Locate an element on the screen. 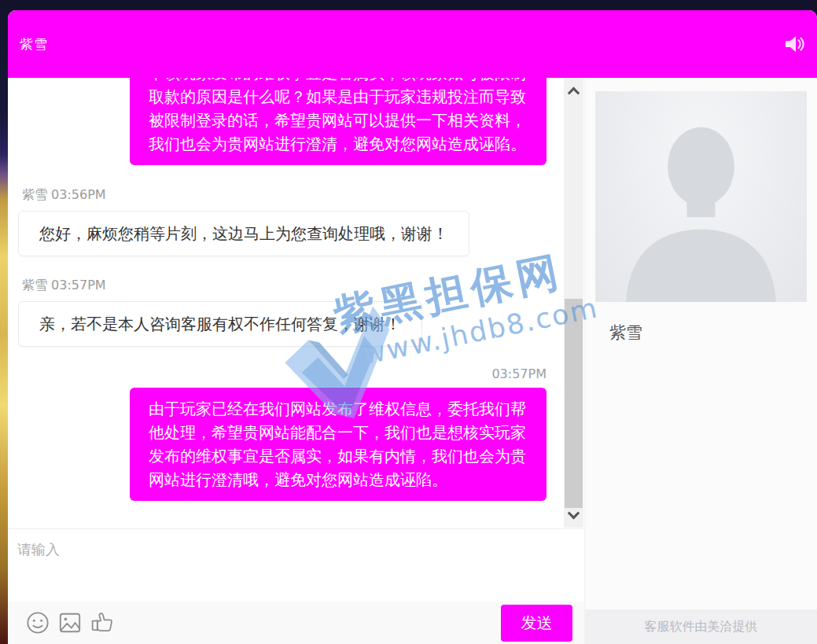 The height and width of the screenshot is (644, 817). message-bubble-outgoing: 由于玩家已经在我们网站发布了维权信息，委托我们帮他处理，希望贵网站能配合一下，我… is located at coordinates (338, 444).